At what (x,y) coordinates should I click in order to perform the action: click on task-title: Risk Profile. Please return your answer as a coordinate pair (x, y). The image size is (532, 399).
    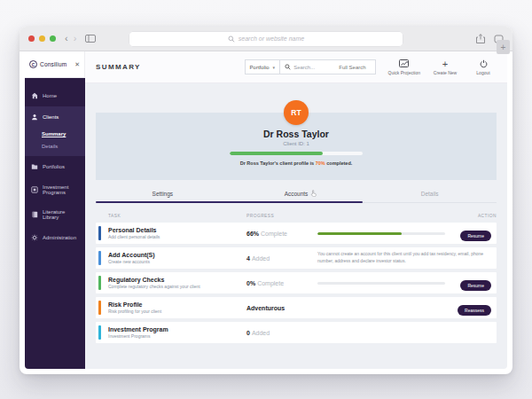
    Looking at the image, I should click on (176, 305).